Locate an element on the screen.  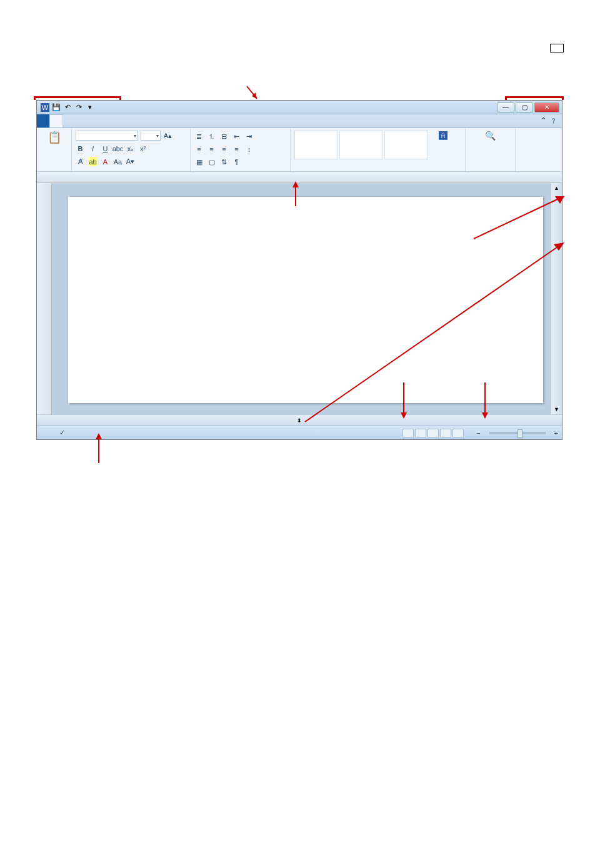
subscript-icon: x₂ is located at coordinates (130, 149).